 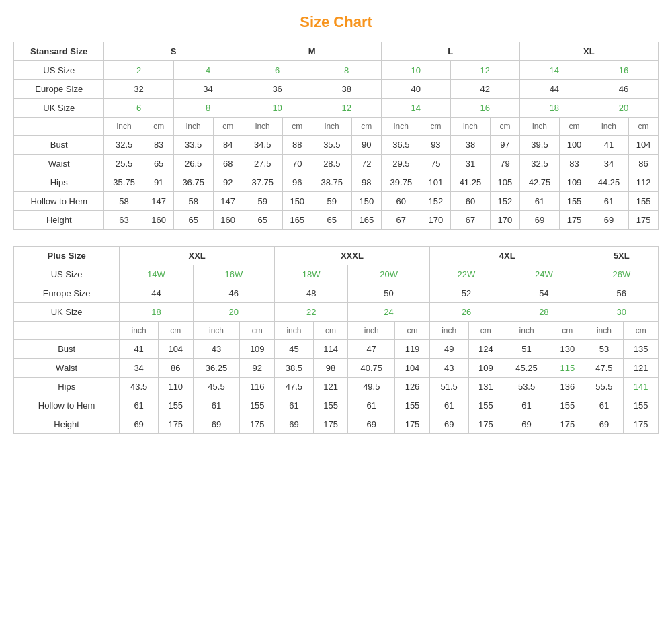 I want to click on p2-waist-10: 45.25, so click(x=527, y=368).